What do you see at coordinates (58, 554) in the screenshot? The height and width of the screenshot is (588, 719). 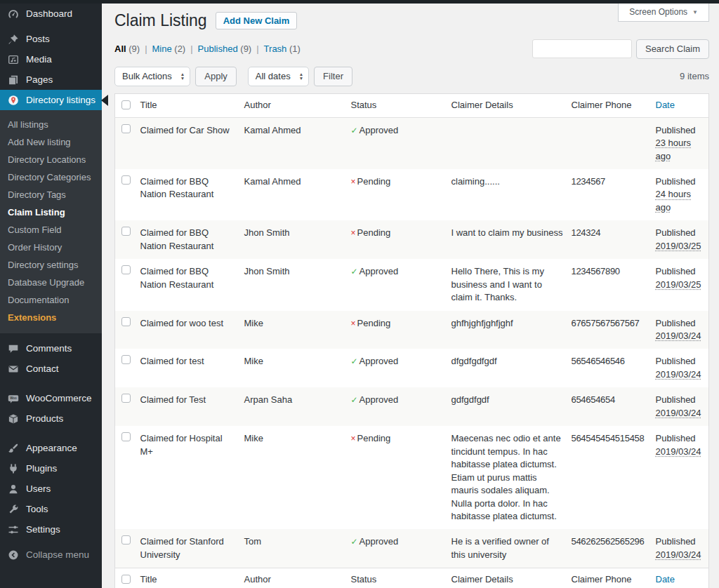 I see `sidebar-item-label: Collapse menu` at bounding box center [58, 554].